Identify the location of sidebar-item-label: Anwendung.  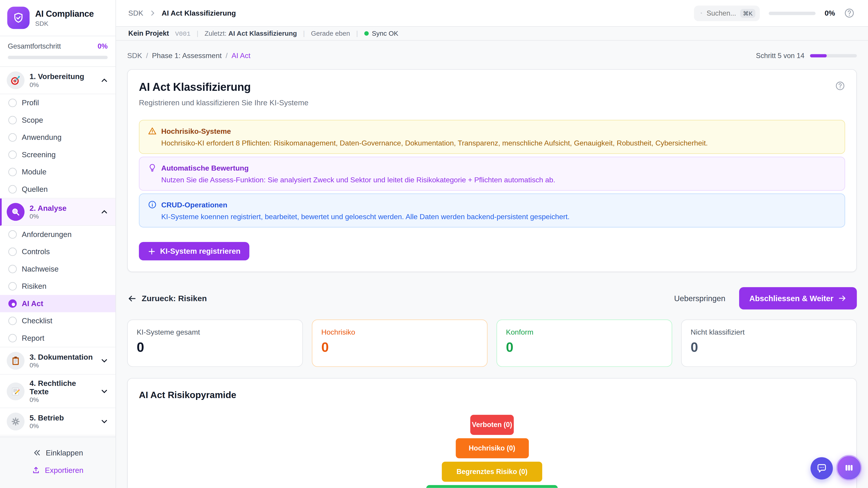
(41, 137).